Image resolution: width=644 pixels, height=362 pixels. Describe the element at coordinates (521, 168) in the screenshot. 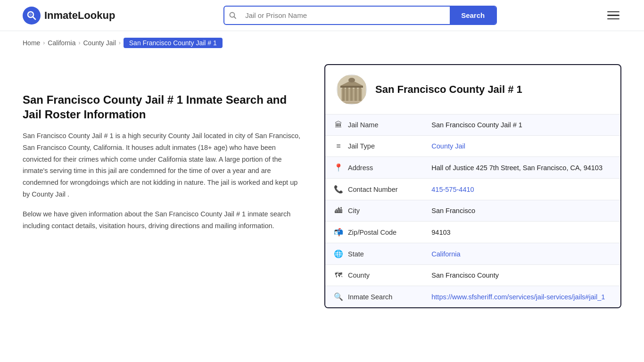

I see `table-value: Hall of Justice 425 7th Street, San Fran…` at that location.